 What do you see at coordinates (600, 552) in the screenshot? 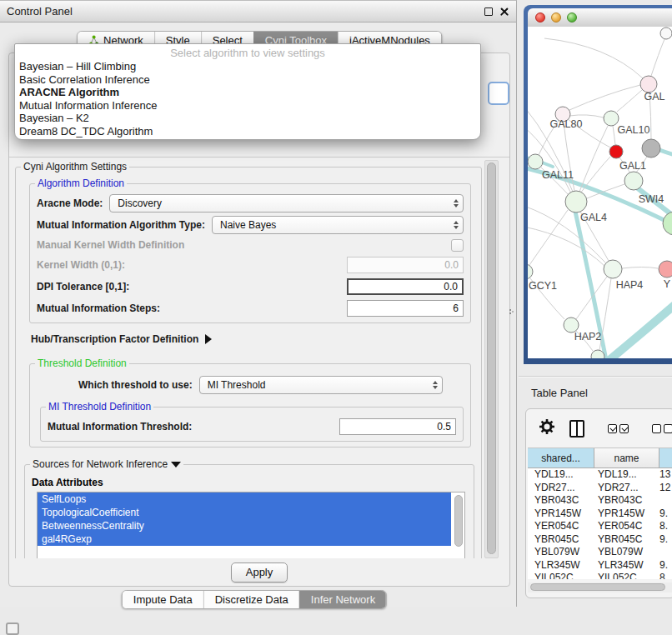
I see `table-row: YBL079WYBL079W` at bounding box center [600, 552].